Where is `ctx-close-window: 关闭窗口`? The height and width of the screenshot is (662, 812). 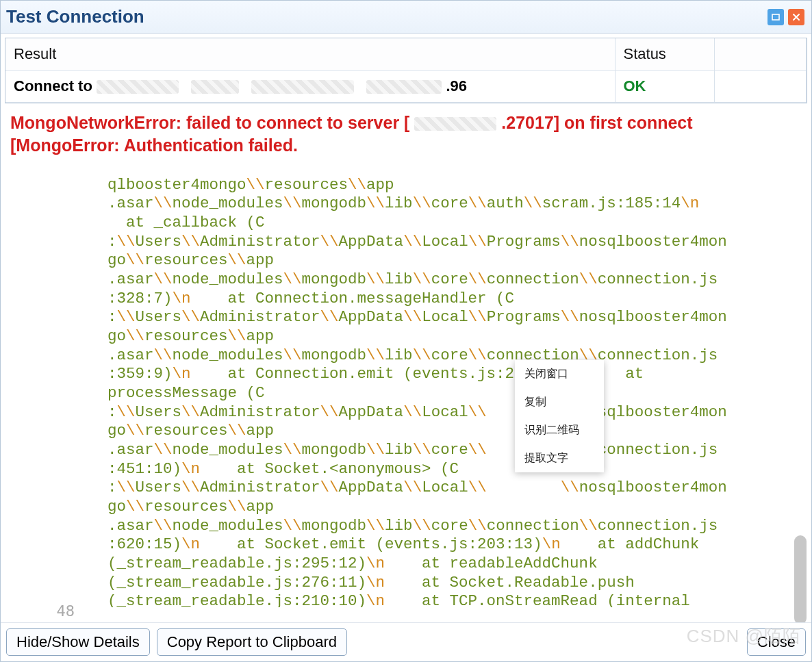 ctx-close-window: 关闭窗口 is located at coordinates (559, 374).